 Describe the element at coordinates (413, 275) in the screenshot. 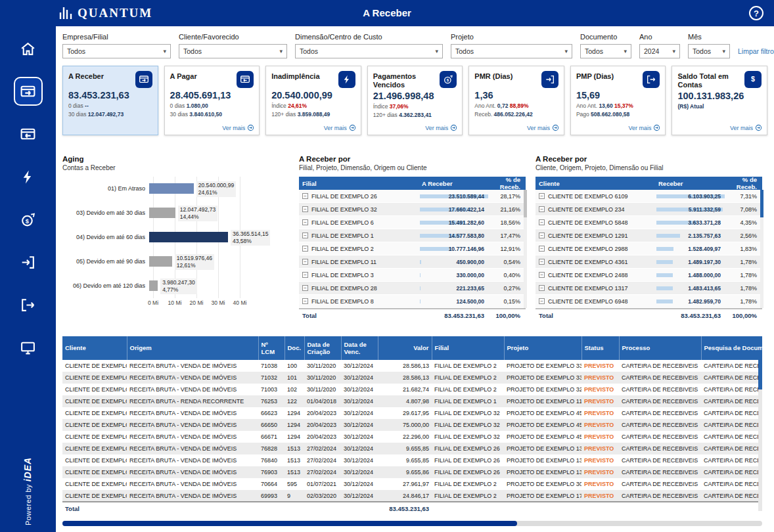

I see `table-row: −FILIAL DE EXEMPLO 3 330.000,00 0,40%` at that location.